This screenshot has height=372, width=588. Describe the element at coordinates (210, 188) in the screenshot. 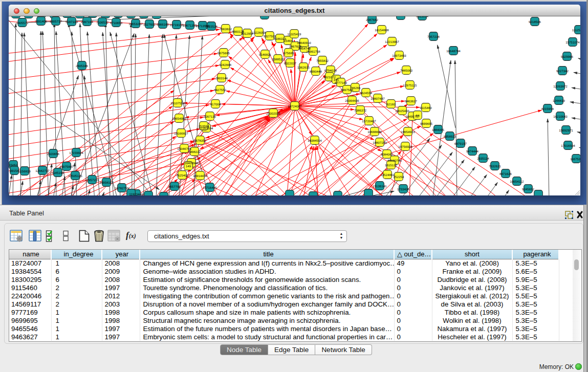

I see `svg-text: 15716485` at that location.